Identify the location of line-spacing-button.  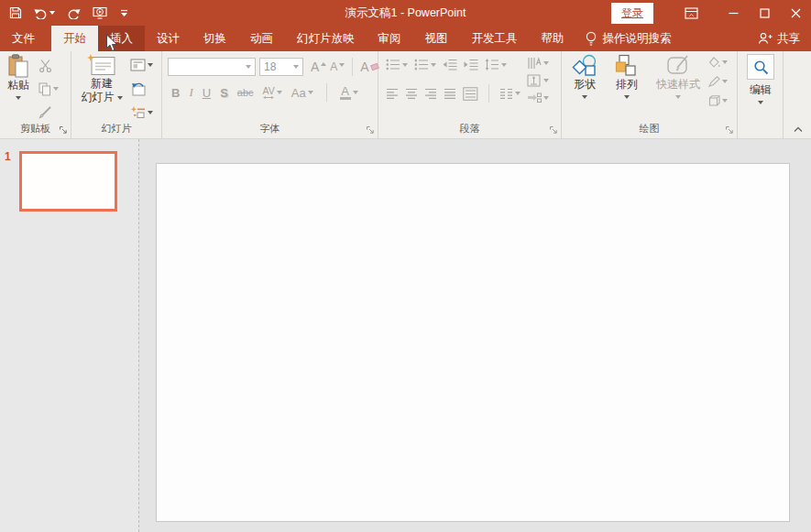
(496, 64).